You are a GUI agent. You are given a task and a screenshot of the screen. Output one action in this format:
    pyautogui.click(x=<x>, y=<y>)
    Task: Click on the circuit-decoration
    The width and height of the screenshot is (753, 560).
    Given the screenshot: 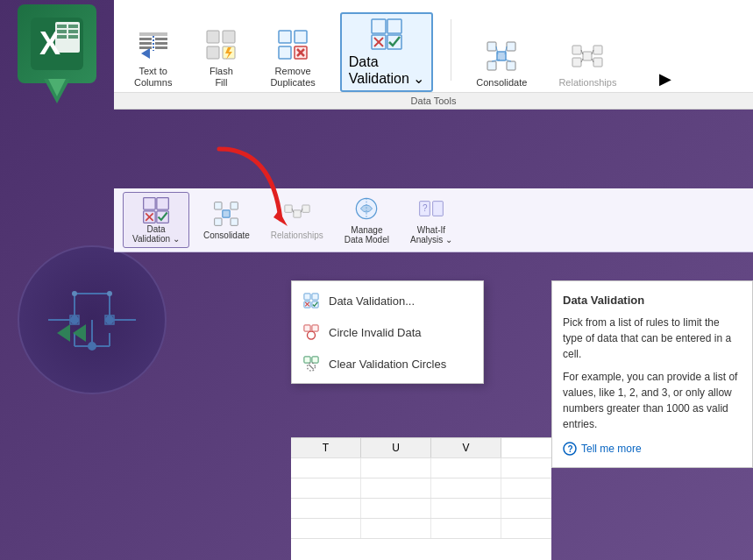 What is the action you would take?
    pyautogui.click(x=92, y=320)
    